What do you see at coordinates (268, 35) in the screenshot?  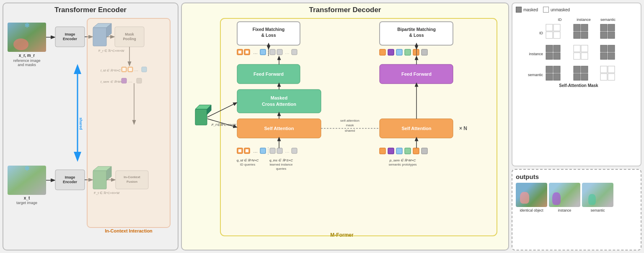 I see `fixed-matching-label2: & Loss` at bounding box center [268, 35].